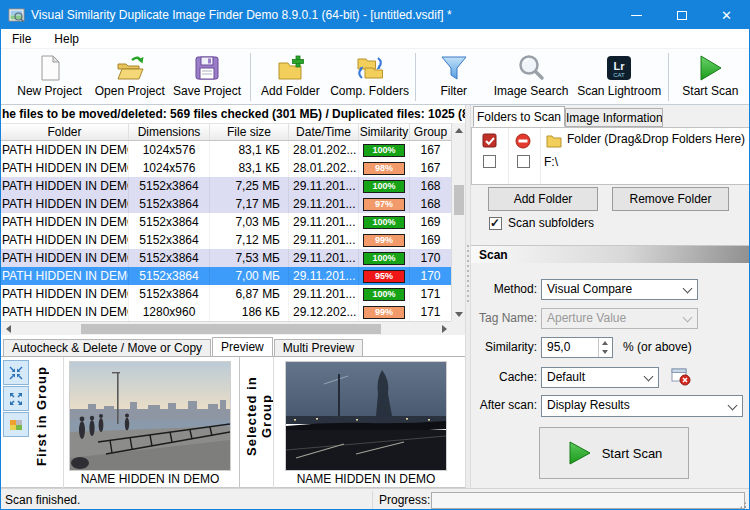 This screenshot has width=750, height=510. Describe the element at coordinates (577, 348) in the screenshot. I see `similarity-spinbox: 95,0` at that location.